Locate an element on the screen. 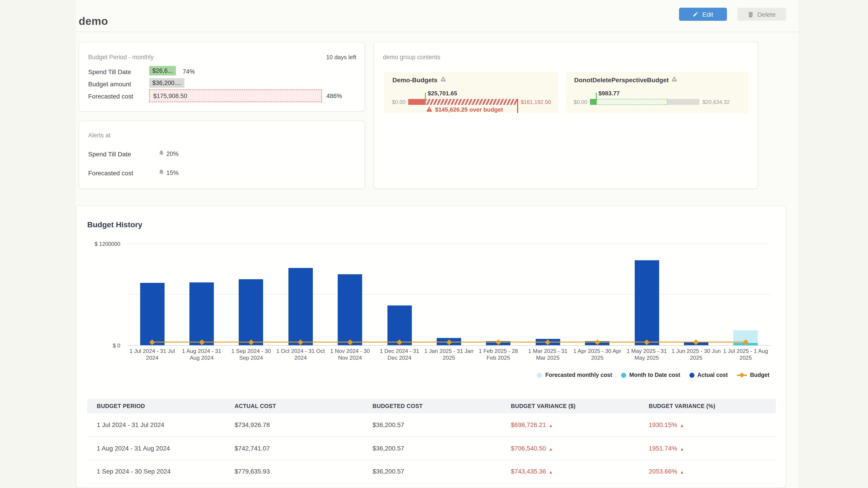 The image size is (868, 488). edit-button: Edit is located at coordinates (703, 14).